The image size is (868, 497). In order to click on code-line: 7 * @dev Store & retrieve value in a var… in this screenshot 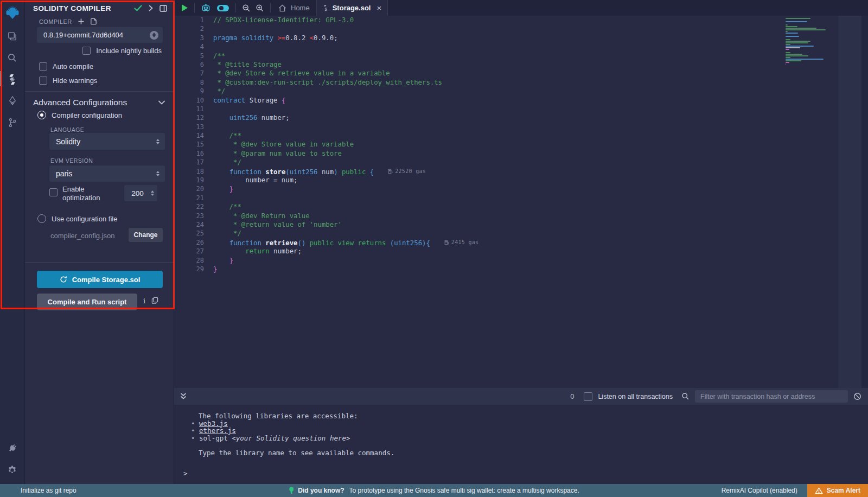, I will do `click(521, 73)`.